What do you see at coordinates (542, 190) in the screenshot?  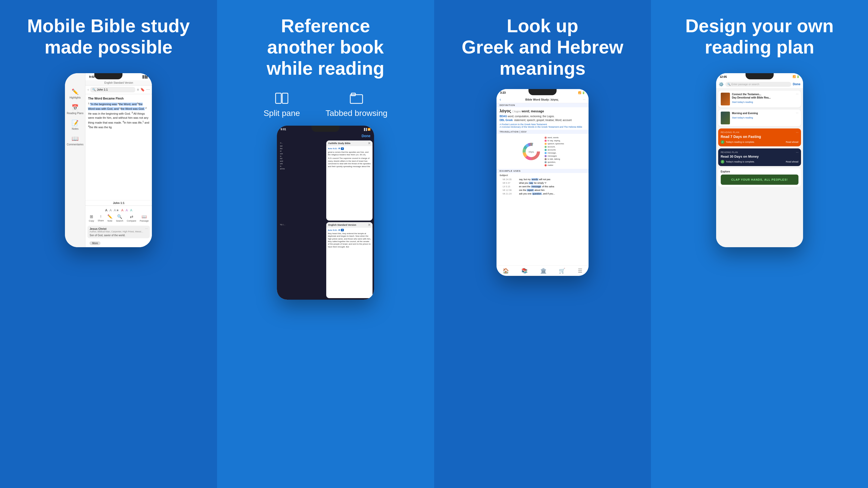 I see `example-verse-row: Mt 12:36 ore the report about him` at bounding box center [542, 190].